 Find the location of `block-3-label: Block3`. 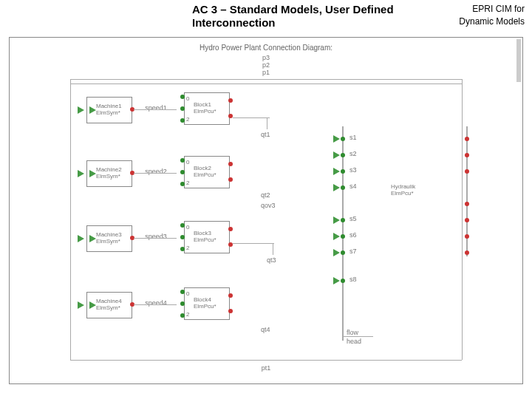

block-3-label: Block3 is located at coordinates (202, 233).